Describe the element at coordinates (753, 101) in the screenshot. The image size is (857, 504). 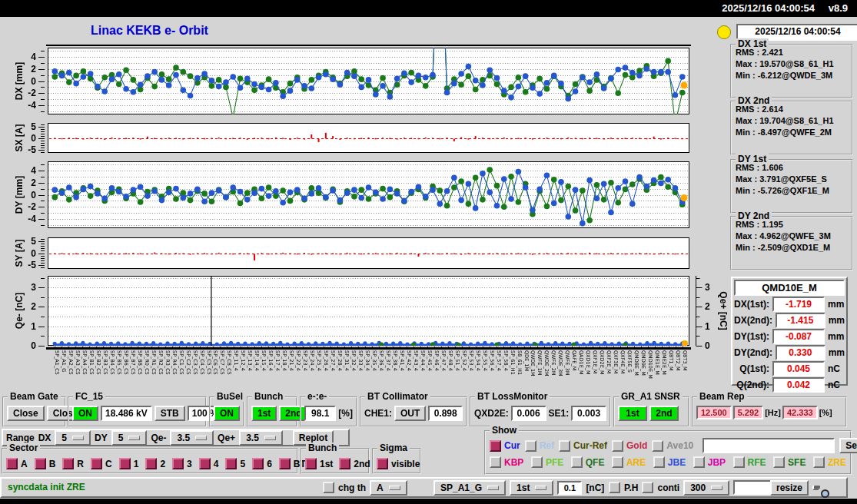
I see `group-label: DX 2nd` at that location.